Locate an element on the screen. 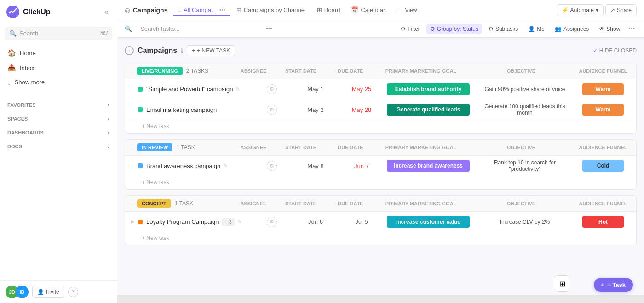 This screenshot has height=303, width=644. me-button: 👤 Me is located at coordinates (536, 29).